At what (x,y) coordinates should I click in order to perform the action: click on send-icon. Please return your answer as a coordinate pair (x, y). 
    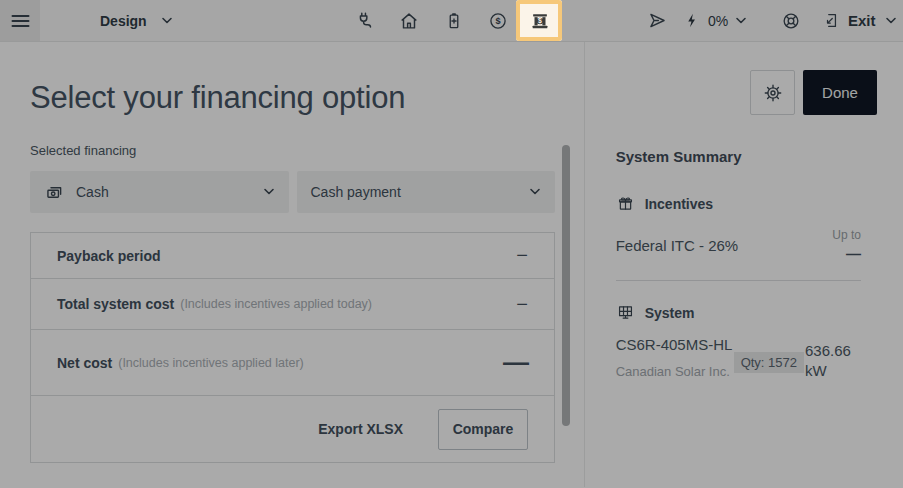
    Looking at the image, I should click on (658, 20).